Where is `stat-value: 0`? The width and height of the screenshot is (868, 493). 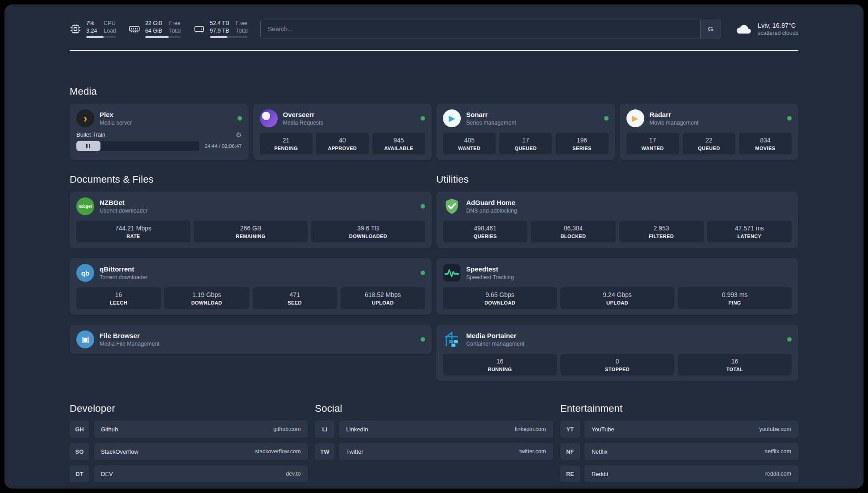 stat-value: 0 is located at coordinates (617, 361).